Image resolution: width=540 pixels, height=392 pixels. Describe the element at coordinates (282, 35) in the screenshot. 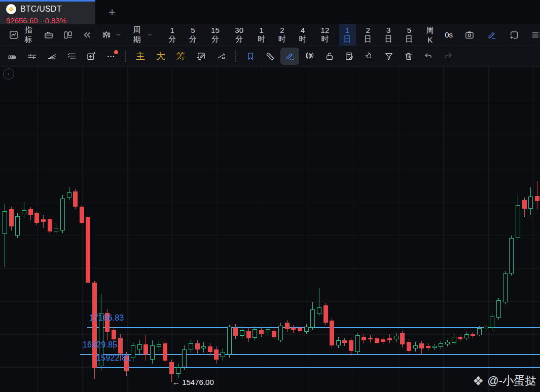

I see `timeframe-button-2时: 2时` at that location.